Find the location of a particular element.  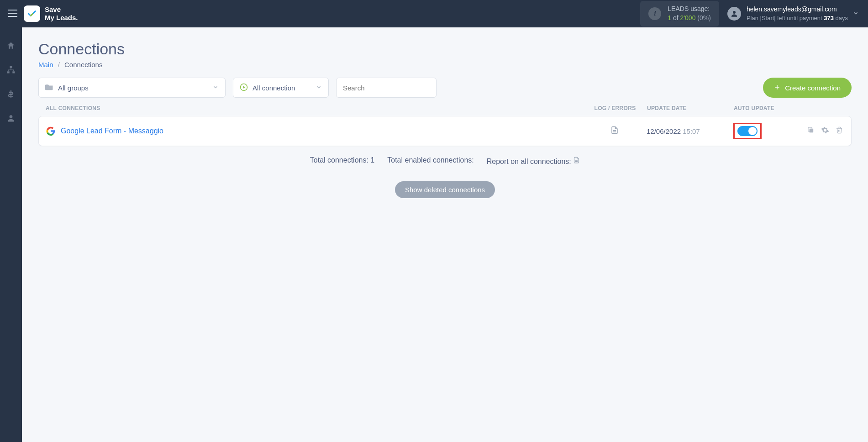

connection-filter-select: All connection is located at coordinates (281, 88).